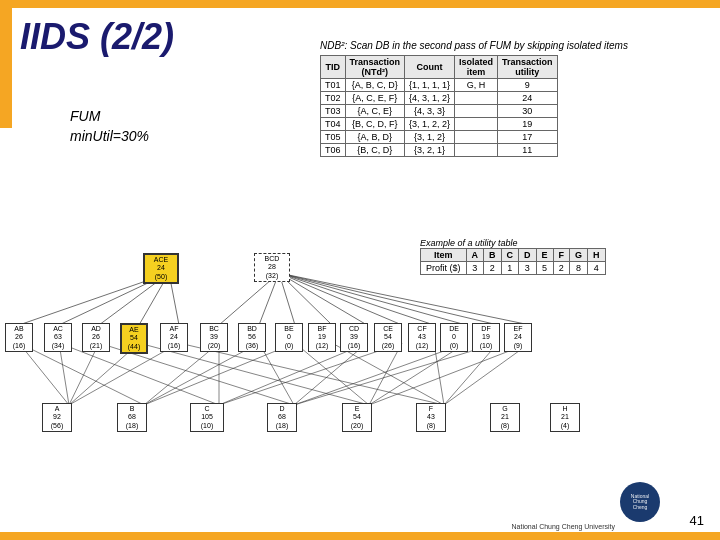  What do you see at coordinates (439, 106) in the screenshot?
I see `main-table: TID Transaction(NTd²) Count Isolateditem…` at bounding box center [439, 106].